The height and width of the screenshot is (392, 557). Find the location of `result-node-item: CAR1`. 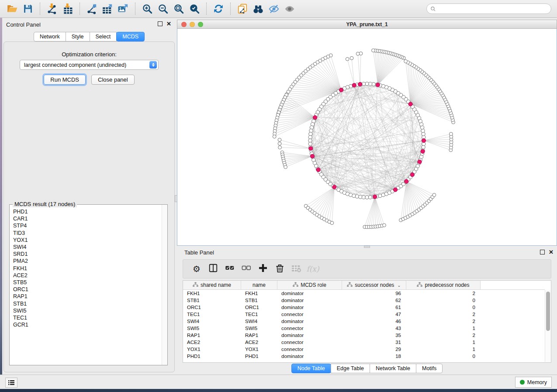

result-node-item: CAR1 is located at coordinates (87, 219).